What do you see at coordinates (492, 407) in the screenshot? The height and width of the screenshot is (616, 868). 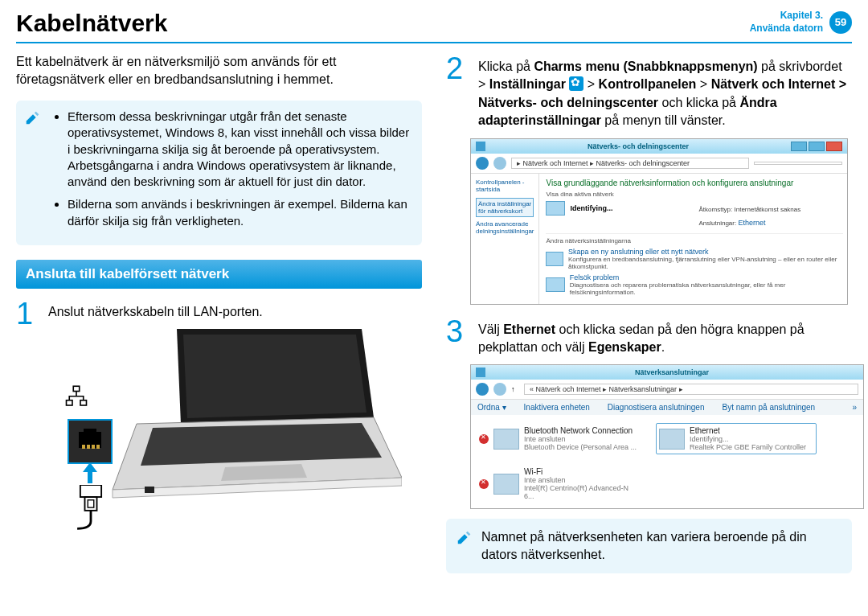 I see `toolbar-organize: Ordna ▾` at bounding box center [492, 407].